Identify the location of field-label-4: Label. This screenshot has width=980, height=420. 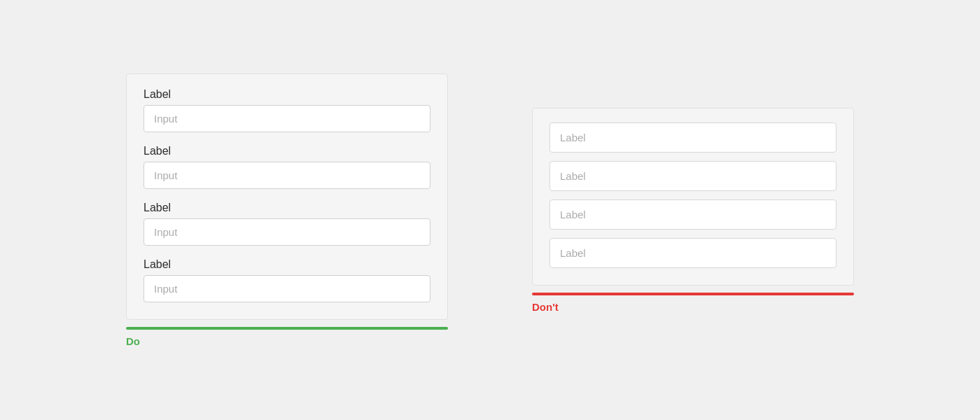
(287, 265).